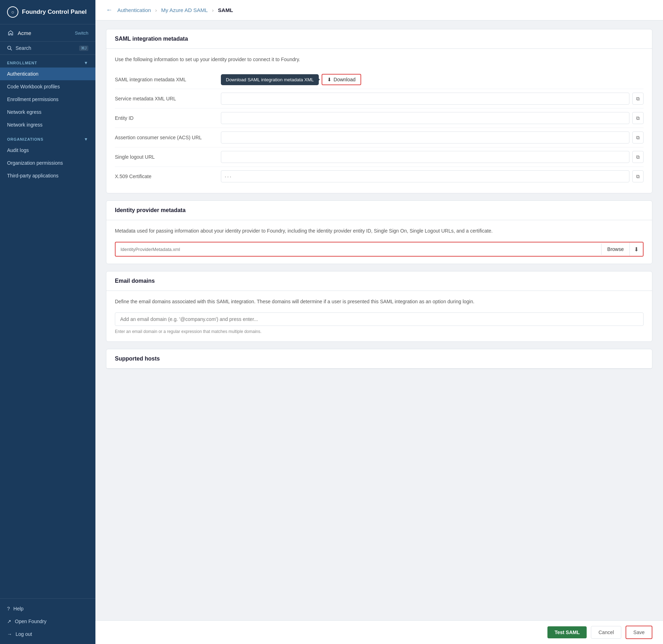 This screenshot has width=663, height=644. I want to click on field-row-acs-url: Assertion consumer service (ACS) URL ⧉, so click(379, 138).